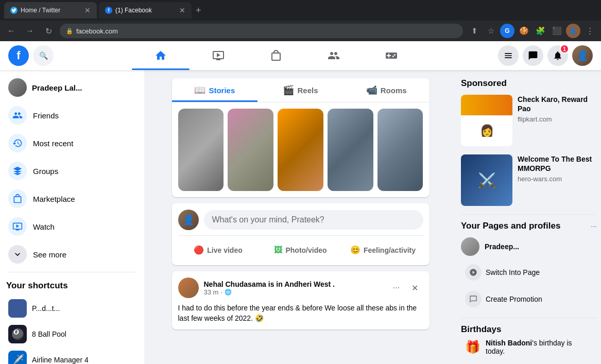 This screenshot has width=601, height=364. I want to click on post-close-button: ✕, so click(415, 288).